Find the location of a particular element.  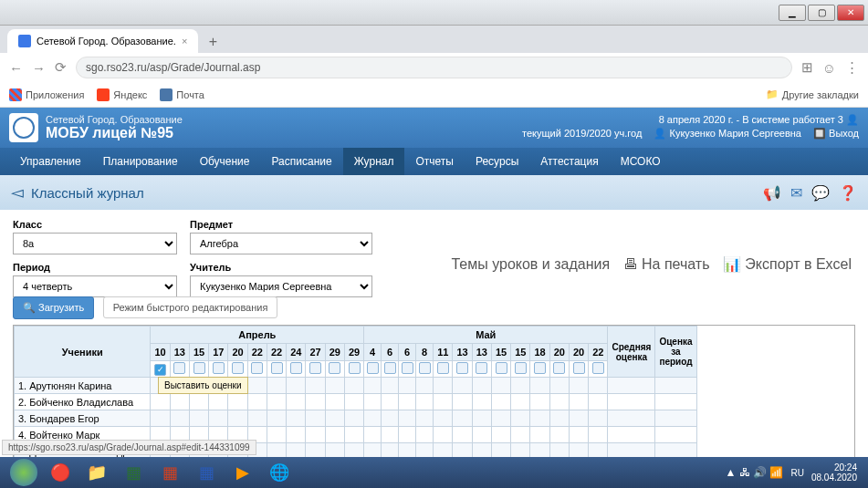

load-button: 🔍 Загрузить is located at coordinates (53, 308).